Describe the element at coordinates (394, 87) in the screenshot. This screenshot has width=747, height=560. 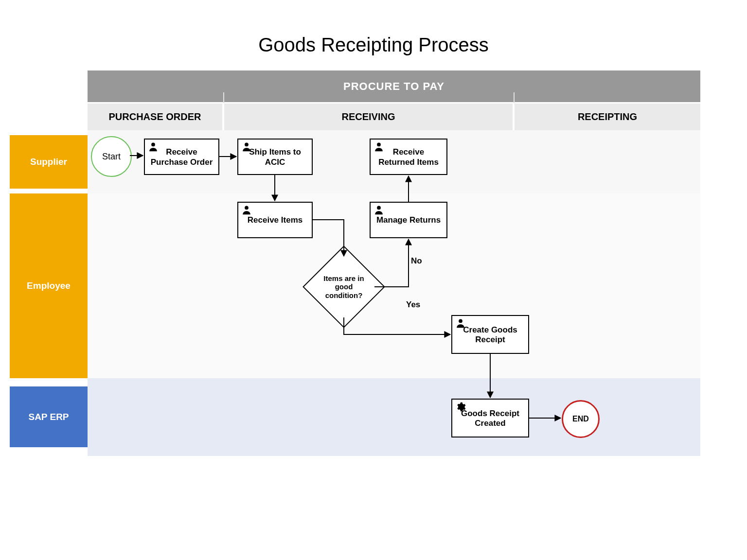
I see `header-procure-to-pay: PROCURE TO PAY` at that location.